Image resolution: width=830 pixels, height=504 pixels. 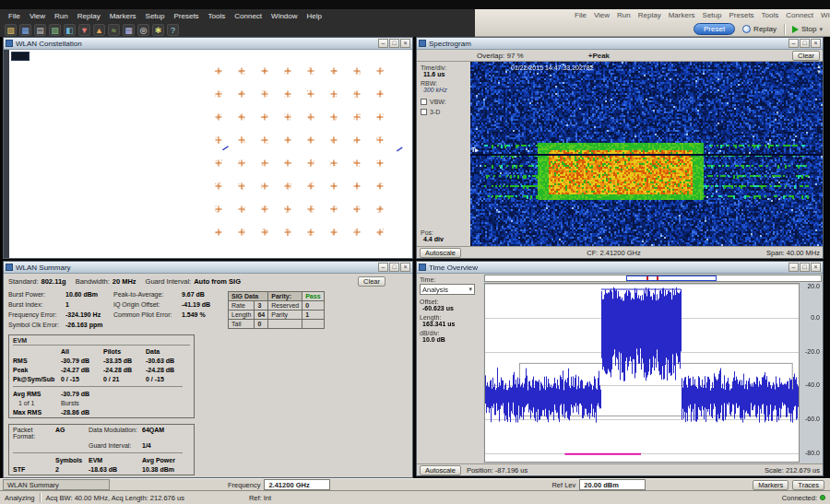 What do you see at coordinates (70, 29) in the screenshot?
I see `display-icon: ◧` at bounding box center [70, 29].